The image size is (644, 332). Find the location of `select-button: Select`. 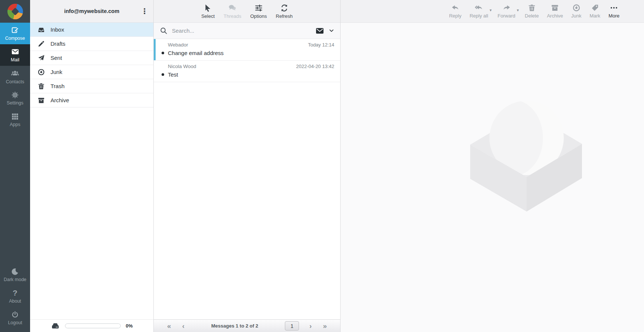

select-button: Select is located at coordinates (208, 11).